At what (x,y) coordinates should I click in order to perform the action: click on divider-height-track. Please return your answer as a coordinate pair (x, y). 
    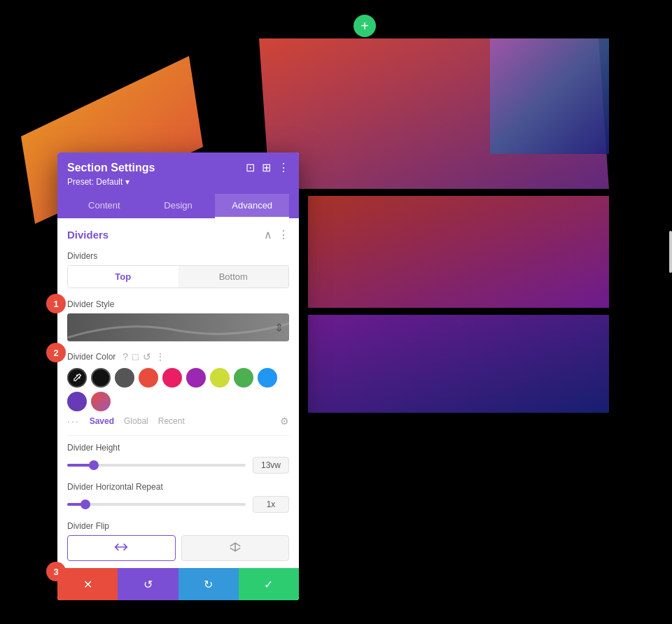
    Looking at the image, I should click on (157, 465).